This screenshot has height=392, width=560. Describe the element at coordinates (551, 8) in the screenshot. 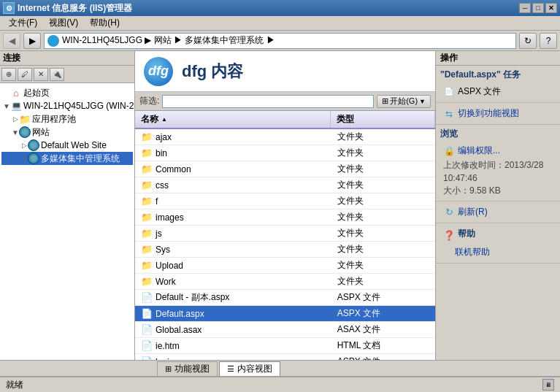

I see `close-button: ✕` at that location.